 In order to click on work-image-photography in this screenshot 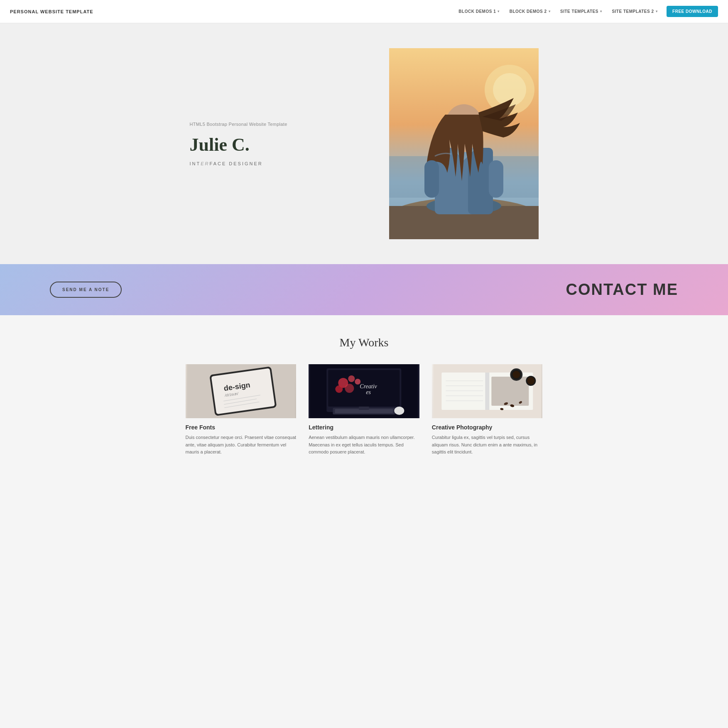, I will do `click(488, 391)`.